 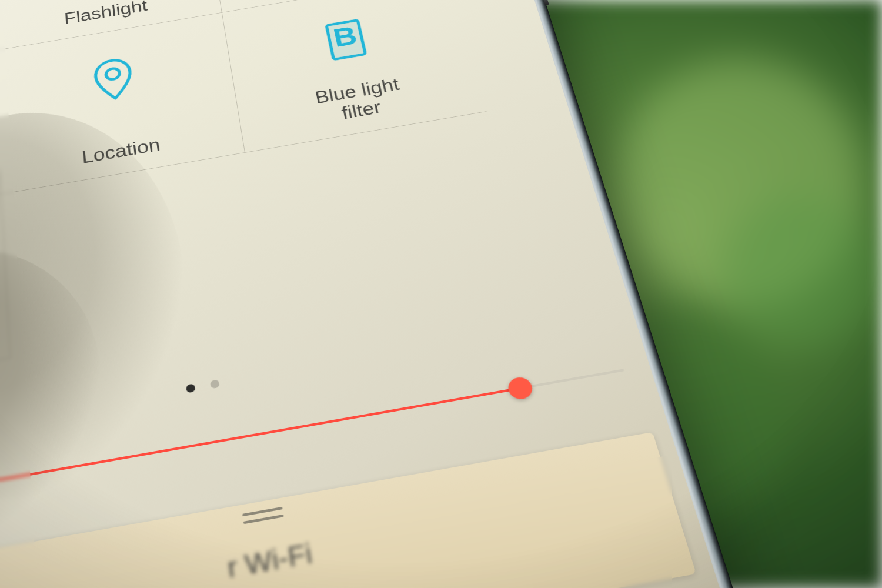 What do you see at coordinates (360, 101) in the screenshot?
I see `qs-tile-label: Blue light filter` at bounding box center [360, 101].